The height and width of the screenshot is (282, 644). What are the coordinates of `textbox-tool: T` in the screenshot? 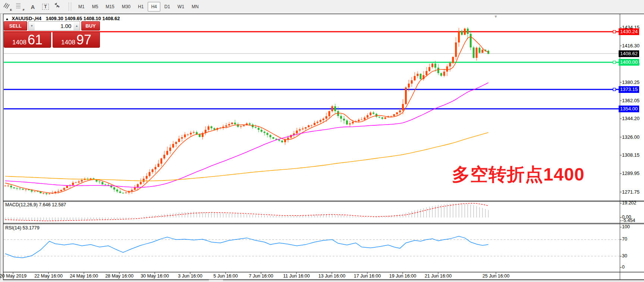 It's located at (45, 7).